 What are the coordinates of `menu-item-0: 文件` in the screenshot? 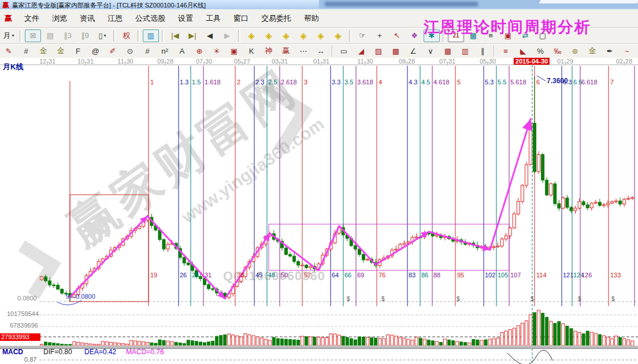 It's located at (32, 18).